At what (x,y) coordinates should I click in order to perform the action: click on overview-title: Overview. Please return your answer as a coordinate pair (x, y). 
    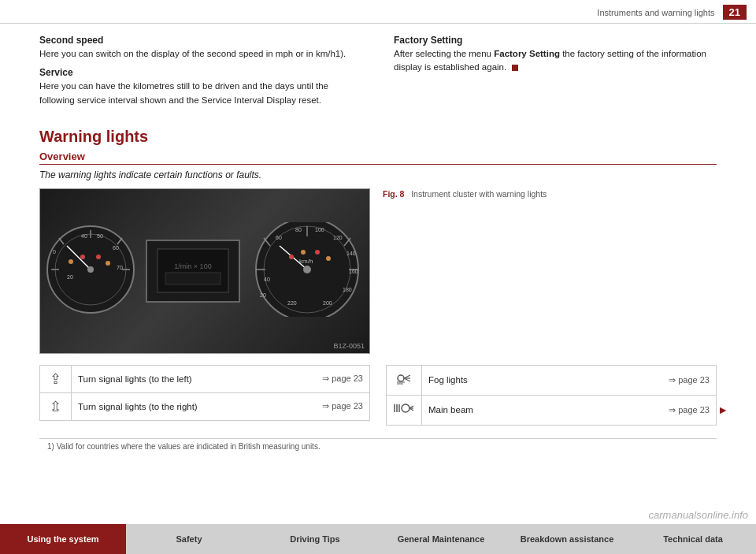
    Looking at the image, I should click on (378, 156).